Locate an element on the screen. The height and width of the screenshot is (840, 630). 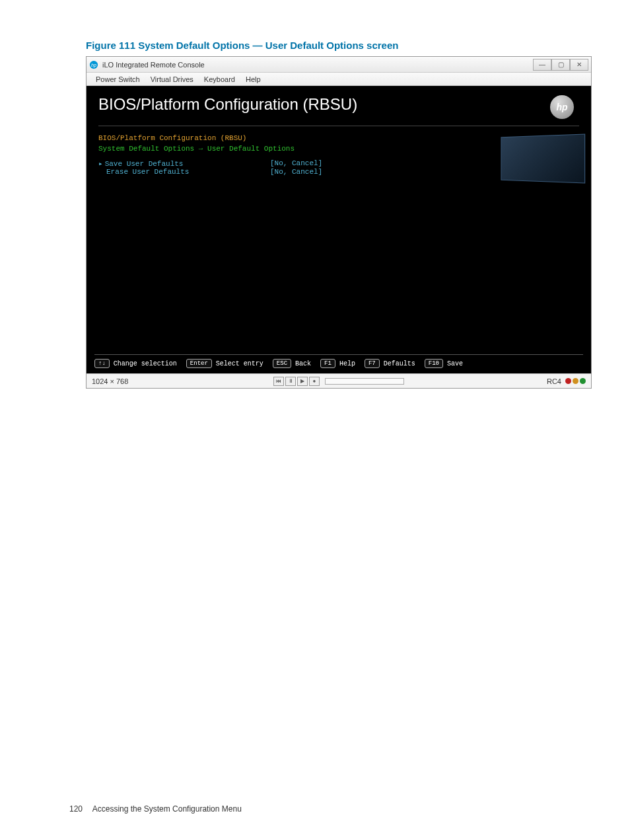
key-f7: F7 is located at coordinates (372, 363).